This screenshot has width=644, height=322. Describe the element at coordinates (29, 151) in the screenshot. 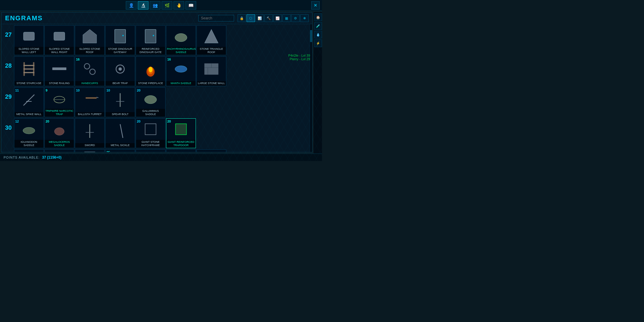

I see `engram-item: Large Bear Trap` at that location.